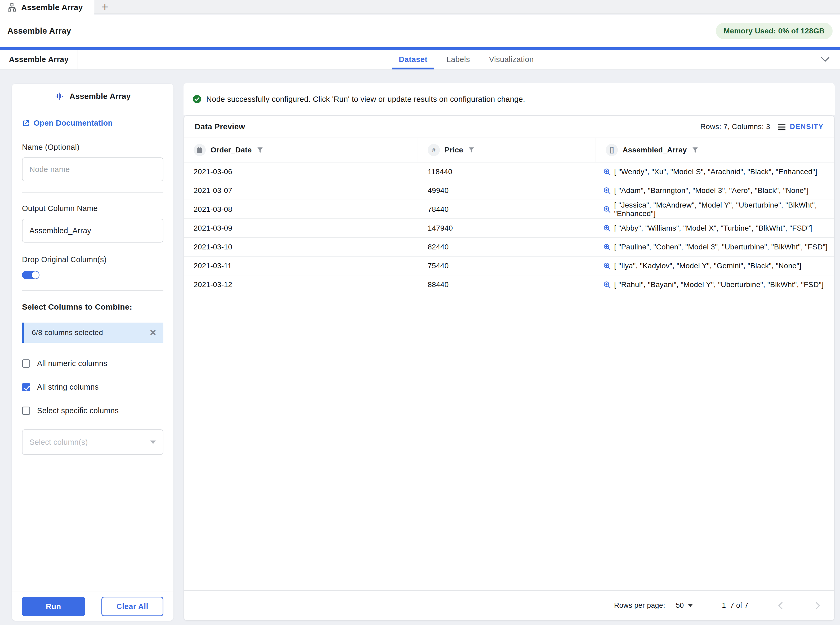  What do you see at coordinates (735, 605) in the screenshot?
I see `pagination-range: 1–7 of 7` at bounding box center [735, 605].